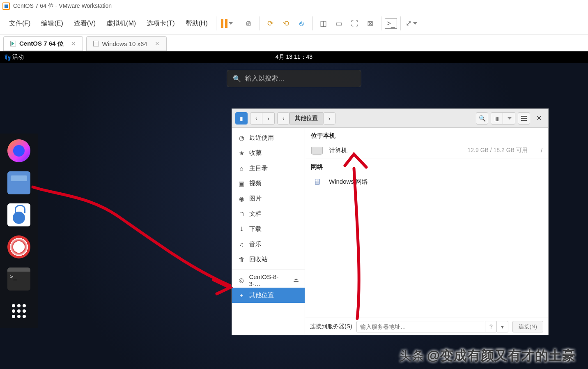  I want to click on menu-view: 查看(V), so click(85, 24).